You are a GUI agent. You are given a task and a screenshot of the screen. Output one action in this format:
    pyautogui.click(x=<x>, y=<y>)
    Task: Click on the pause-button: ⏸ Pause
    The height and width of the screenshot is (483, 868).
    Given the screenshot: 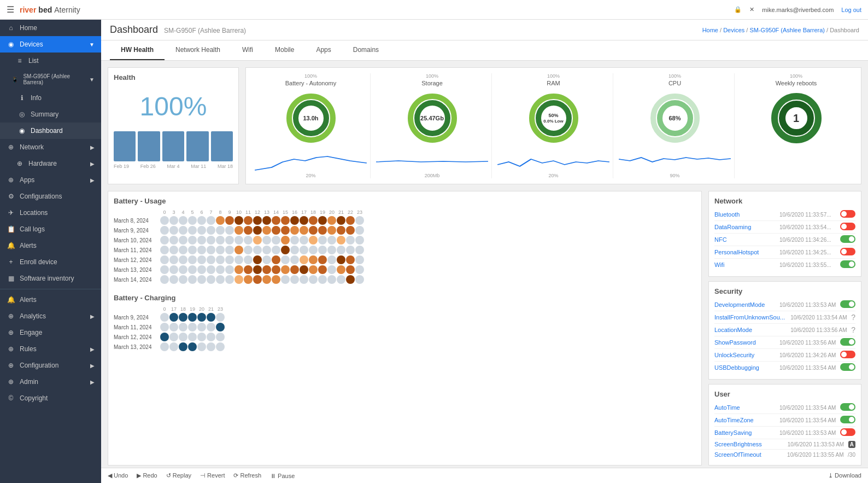 What is the action you would take?
    pyautogui.click(x=282, y=476)
    